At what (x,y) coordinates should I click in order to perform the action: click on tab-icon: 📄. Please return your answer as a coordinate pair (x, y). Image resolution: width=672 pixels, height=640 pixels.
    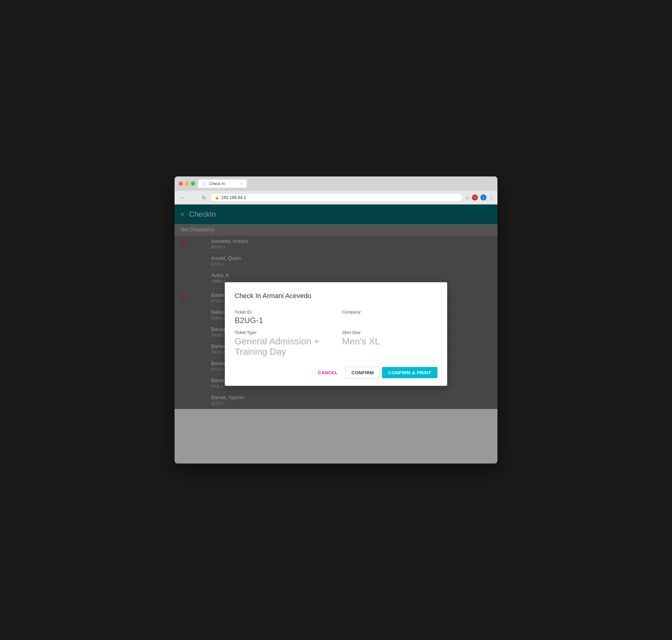
    Looking at the image, I should click on (205, 184).